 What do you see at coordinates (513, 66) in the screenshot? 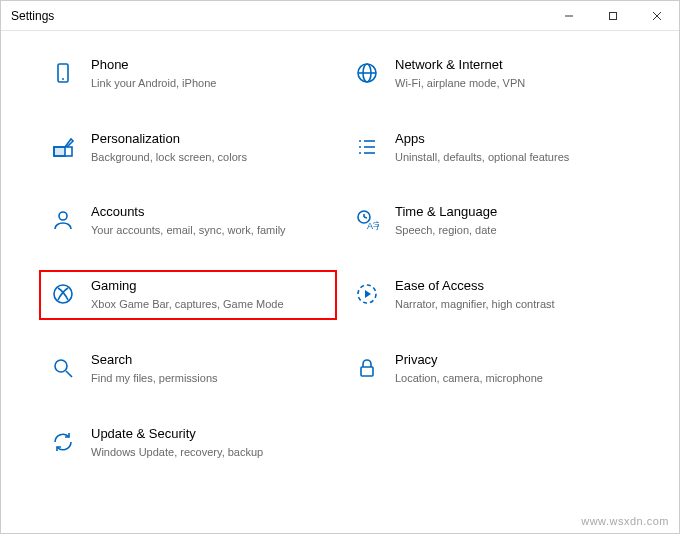
I see `tile-title: Network & Internet` at bounding box center [513, 66].